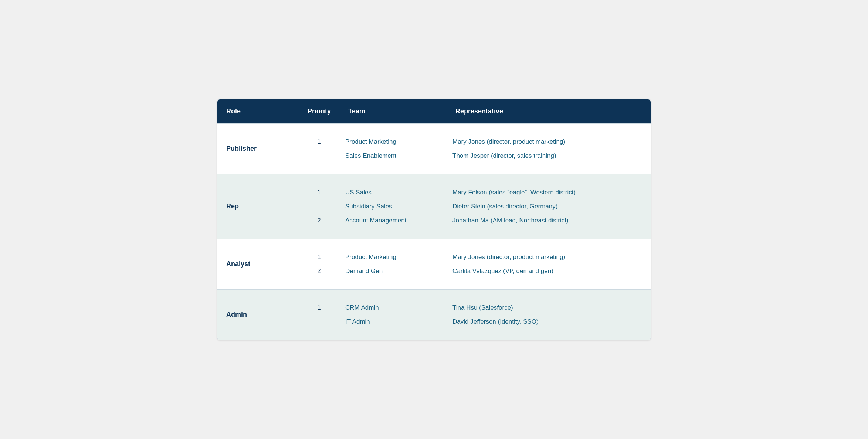  Describe the element at coordinates (393, 322) in the screenshot. I see `team-value: IT Admin` at that location.